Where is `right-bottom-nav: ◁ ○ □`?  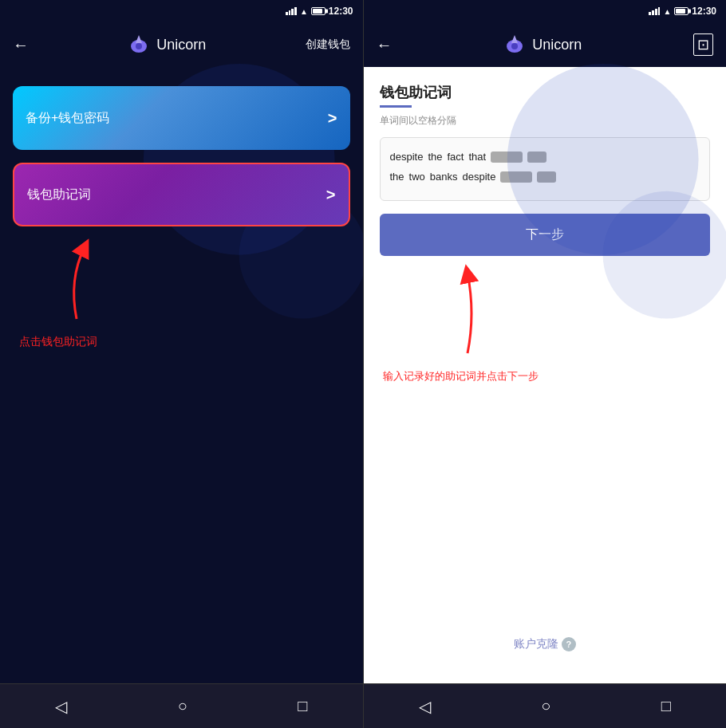
right-bottom-nav: ◁ ○ □ is located at coordinates (546, 706).